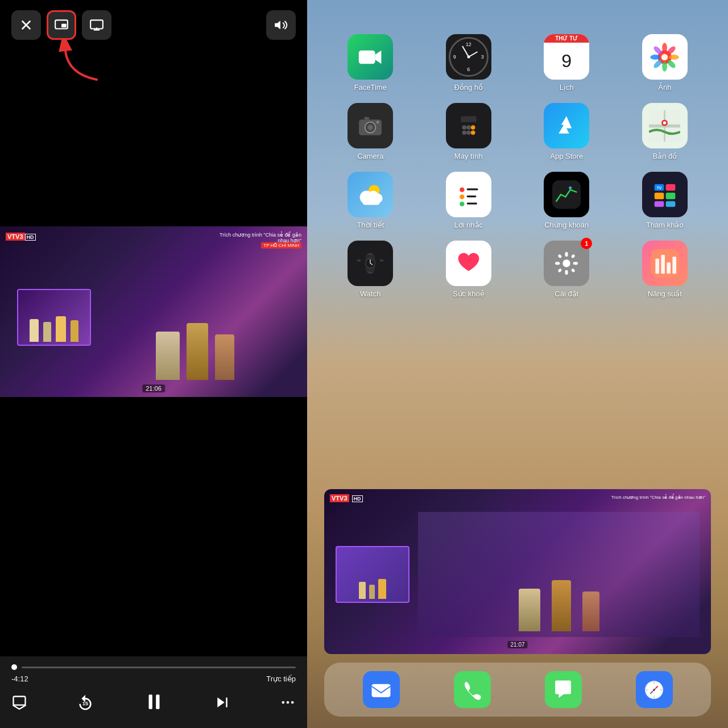  What do you see at coordinates (20, 237) in the screenshot?
I see `vtv-logo: VTV3HD` at bounding box center [20, 237].